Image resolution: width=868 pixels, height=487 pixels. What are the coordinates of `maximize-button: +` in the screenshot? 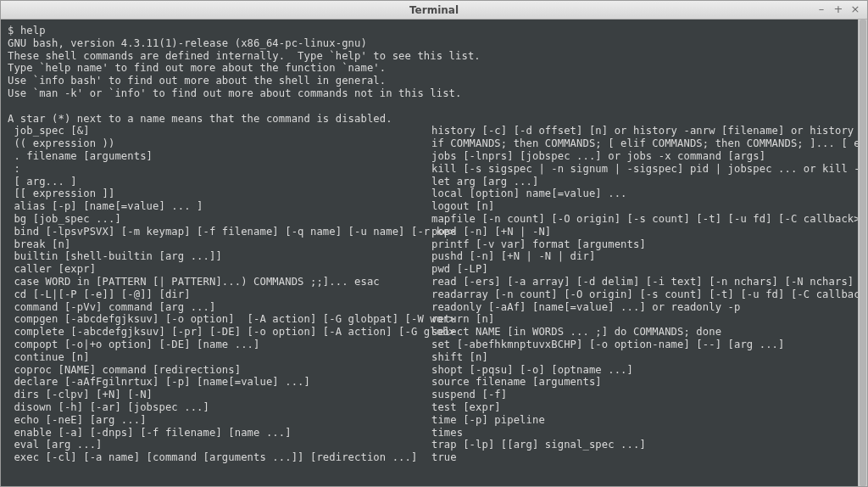 It's located at (838, 10).